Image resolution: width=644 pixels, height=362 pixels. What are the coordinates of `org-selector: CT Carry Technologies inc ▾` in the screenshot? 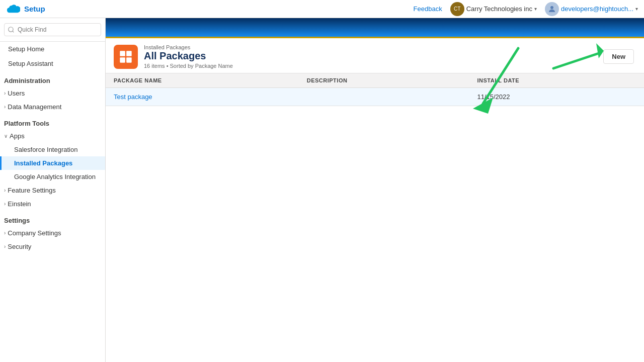 It's located at (494, 9).